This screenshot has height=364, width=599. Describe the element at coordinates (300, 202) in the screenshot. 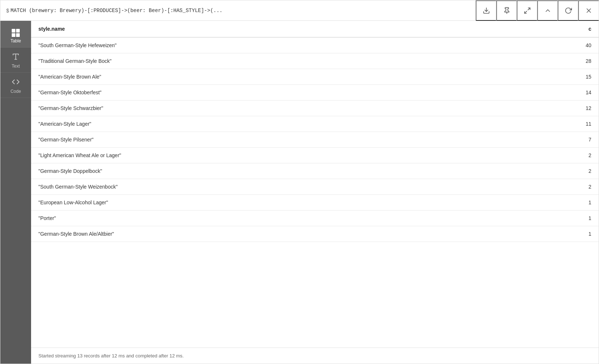

I see `cell-style-name: "European Low-Alcohol Lager"` at that location.